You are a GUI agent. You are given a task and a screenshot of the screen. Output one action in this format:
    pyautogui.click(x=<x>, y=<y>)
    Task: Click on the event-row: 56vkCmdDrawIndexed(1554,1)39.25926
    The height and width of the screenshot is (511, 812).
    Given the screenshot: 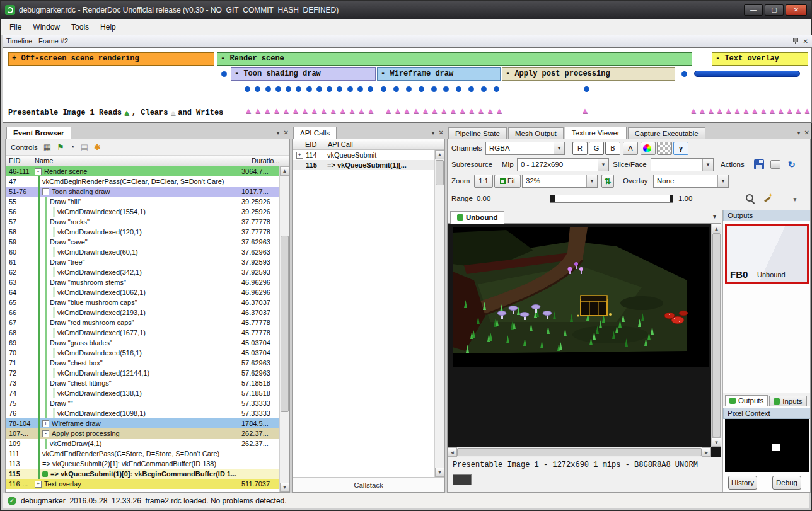 What is the action you would take?
    pyautogui.click(x=142, y=212)
    